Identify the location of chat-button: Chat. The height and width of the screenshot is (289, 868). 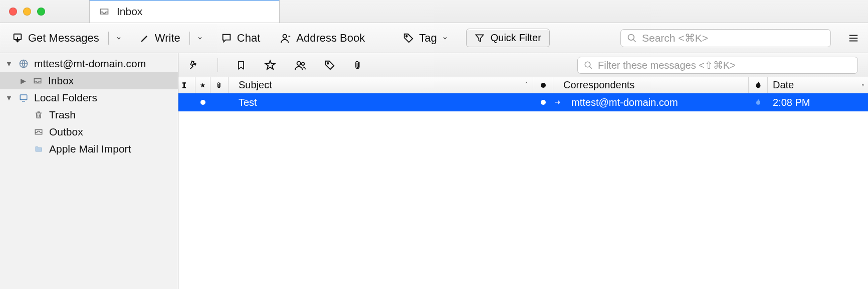
(241, 38).